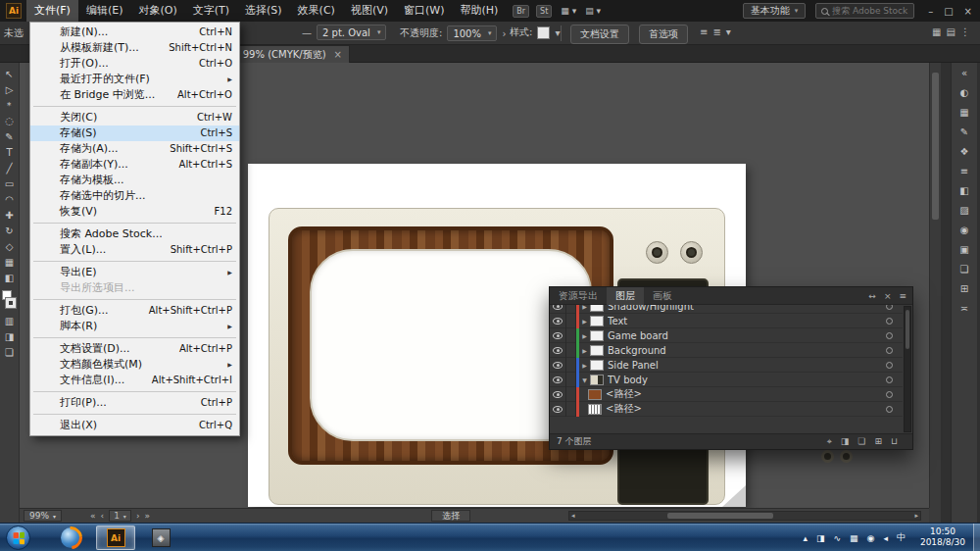  I want to click on layer-row-tv-body: ▼TV body, so click(726, 380).